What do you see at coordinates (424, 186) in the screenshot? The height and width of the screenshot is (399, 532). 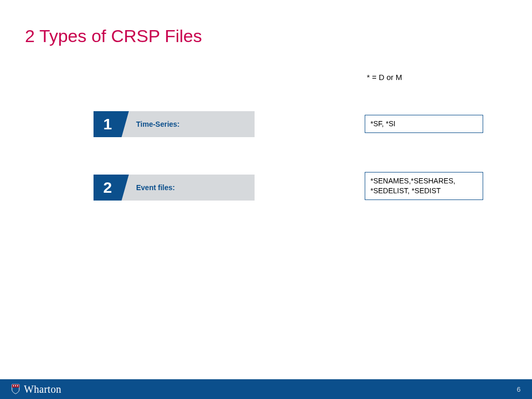 I see `file-list-event-files: *SENAMES,*SESHARES, *SEDELIST, *SEDIST` at bounding box center [424, 186].